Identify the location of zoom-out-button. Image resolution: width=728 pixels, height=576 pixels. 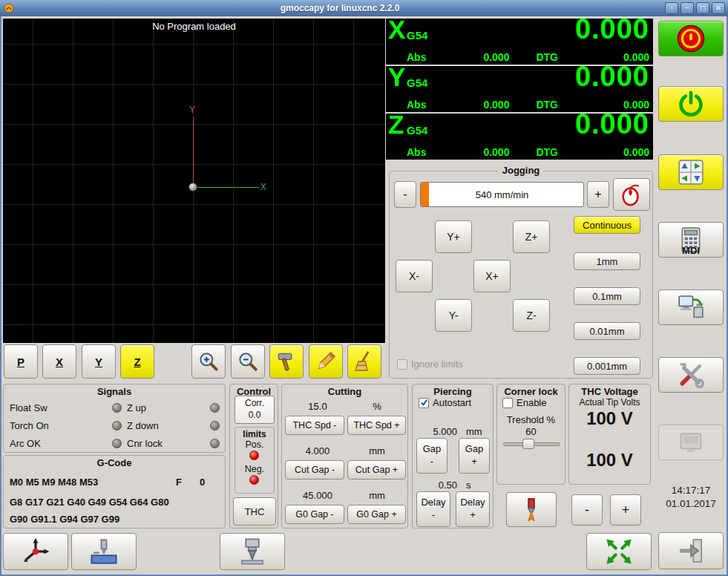
(248, 361).